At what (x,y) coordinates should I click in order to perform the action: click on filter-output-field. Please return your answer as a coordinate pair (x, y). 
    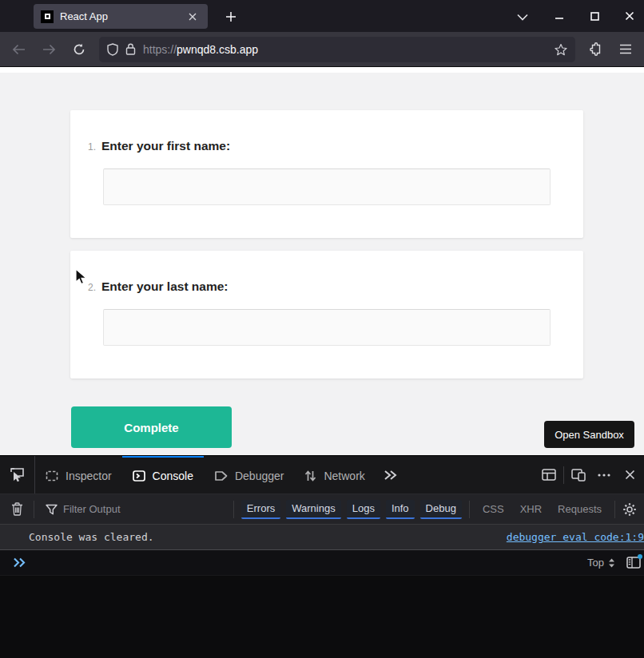
    Looking at the image, I should click on (134, 509).